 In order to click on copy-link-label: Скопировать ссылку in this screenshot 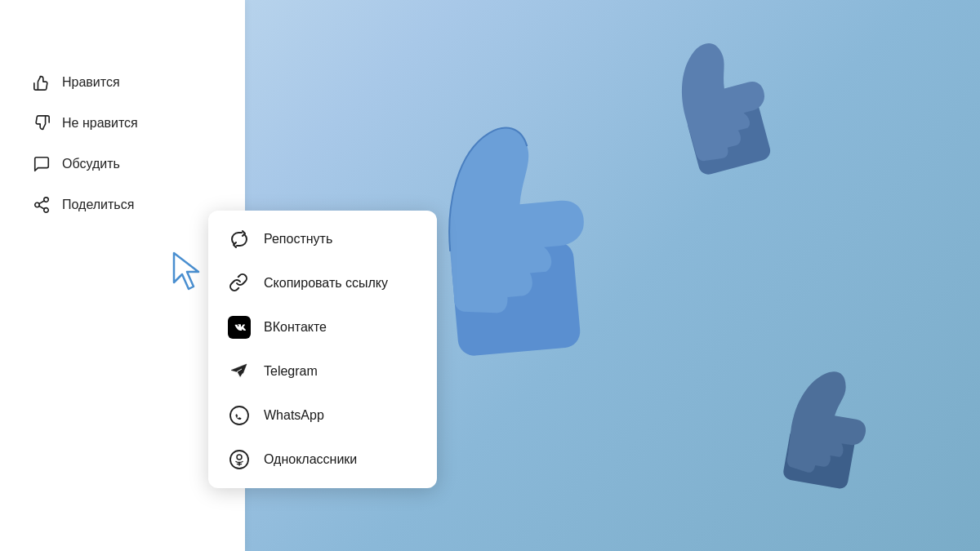, I will do `click(326, 283)`.